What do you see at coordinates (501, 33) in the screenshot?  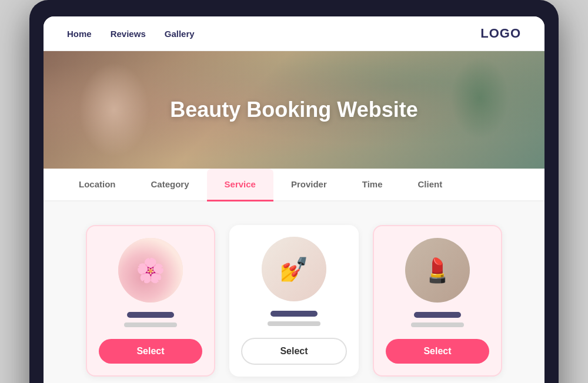 I see `logo: LOGO` at bounding box center [501, 33].